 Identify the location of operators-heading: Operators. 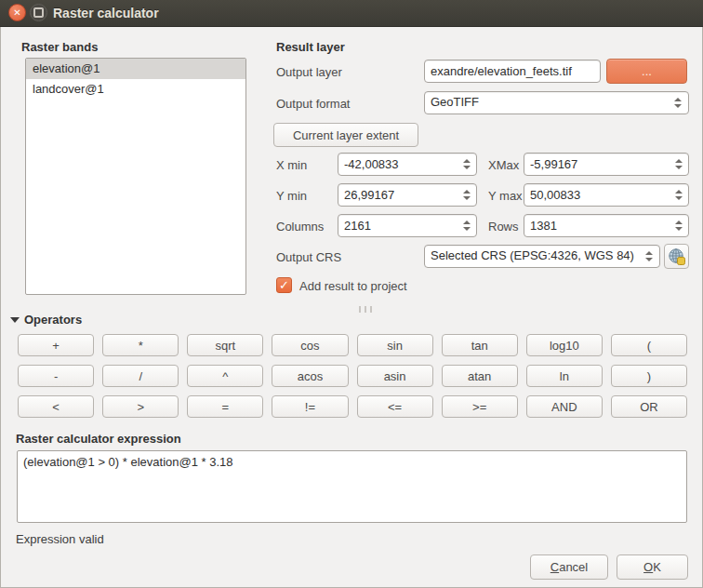
(53, 320).